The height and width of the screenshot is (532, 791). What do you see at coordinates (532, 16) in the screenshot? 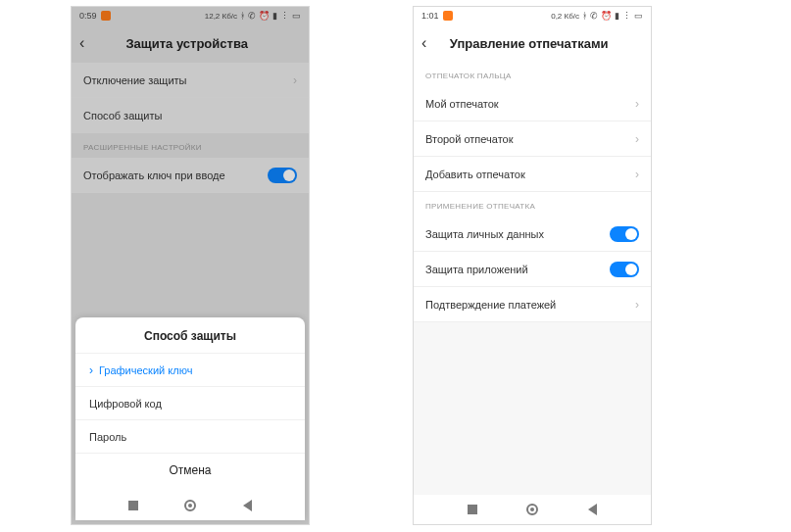
I see `status-bar: 1:01 0,2 Кб/с ᚼ ✆ ⏰ ▮ ⋮ ▭` at bounding box center [532, 16].